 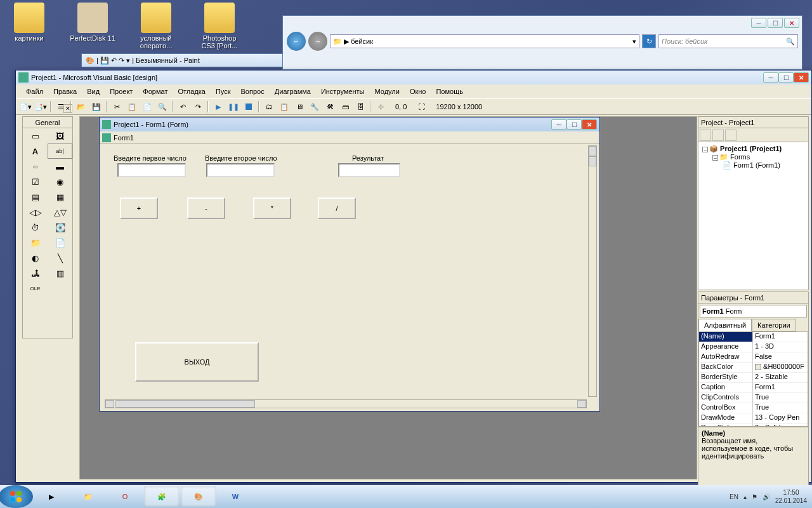 What do you see at coordinates (725, 325) in the screenshot?
I see `tab-alphabetic: Алфавитный` at bounding box center [725, 325].